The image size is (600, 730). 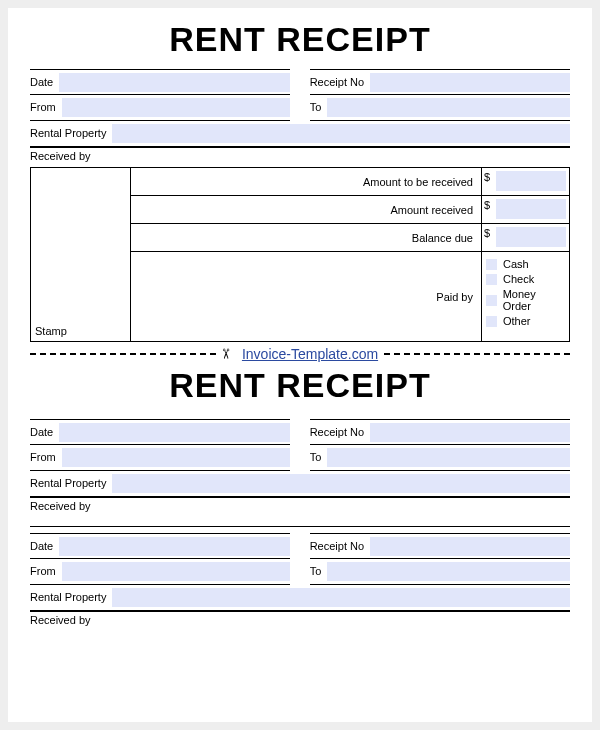 I want to click on from-input-2b, so click(x=176, y=572).